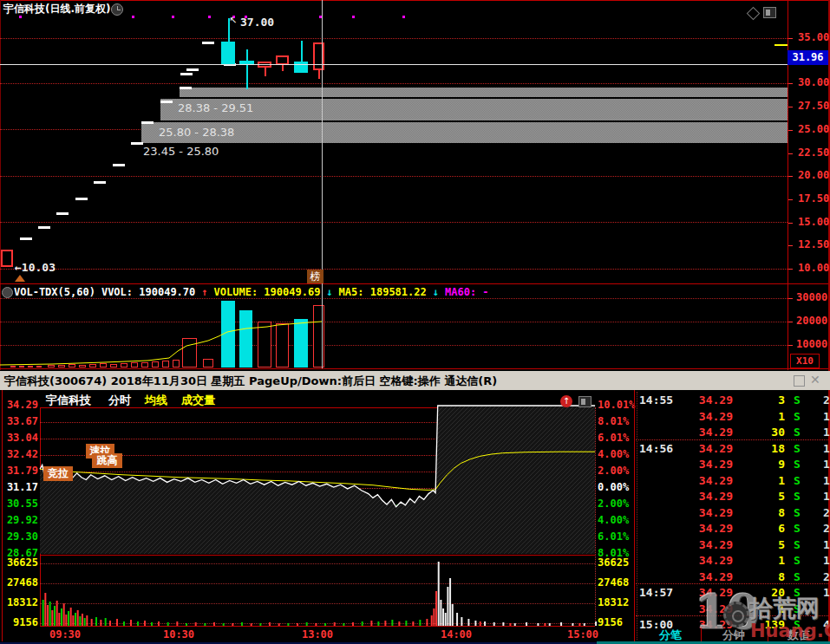 Image resolution: width=830 pixels, height=644 pixels. What do you see at coordinates (585, 402) in the screenshot?
I see `intraday-panel-icon` at bounding box center [585, 402].